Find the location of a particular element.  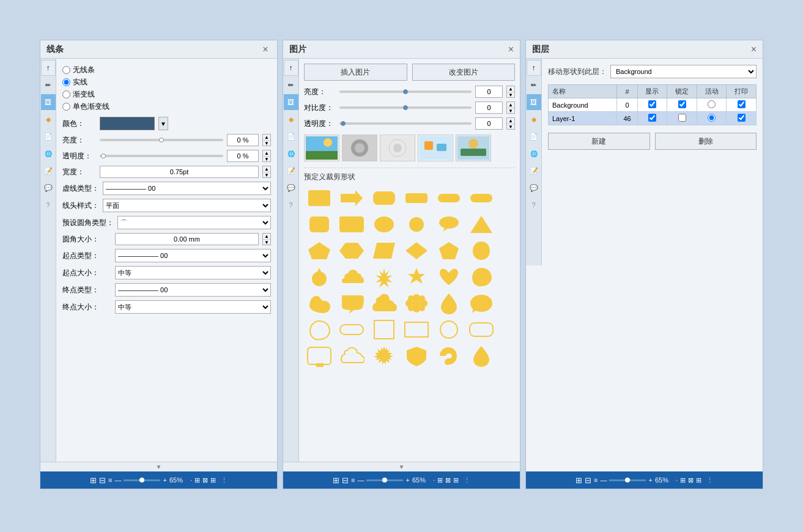

help-icon-3: ? is located at coordinates (534, 205).